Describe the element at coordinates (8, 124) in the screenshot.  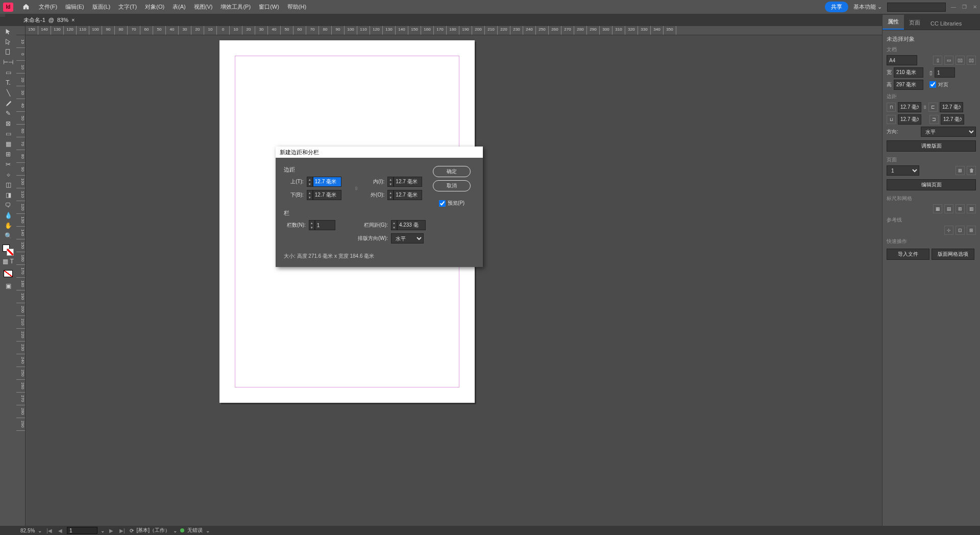
I see `rectangle-frame-tool: ⊠` at that location.